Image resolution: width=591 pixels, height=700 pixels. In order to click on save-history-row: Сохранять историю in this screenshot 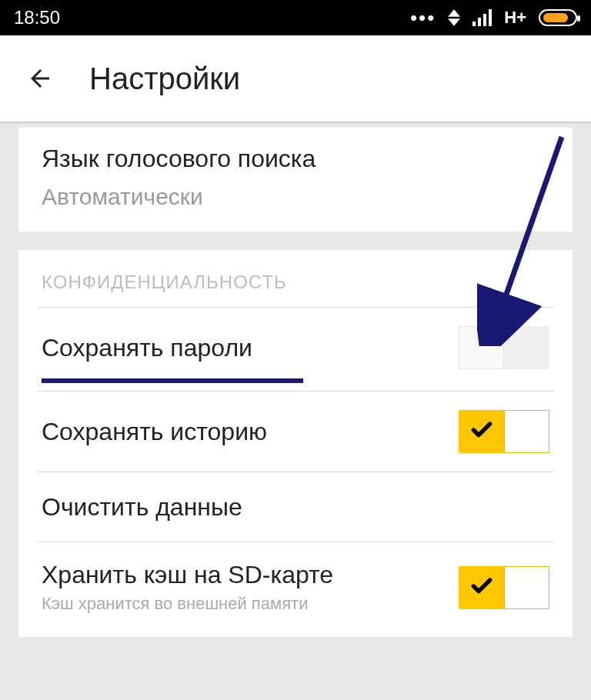, I will do `click(296, 432)`.